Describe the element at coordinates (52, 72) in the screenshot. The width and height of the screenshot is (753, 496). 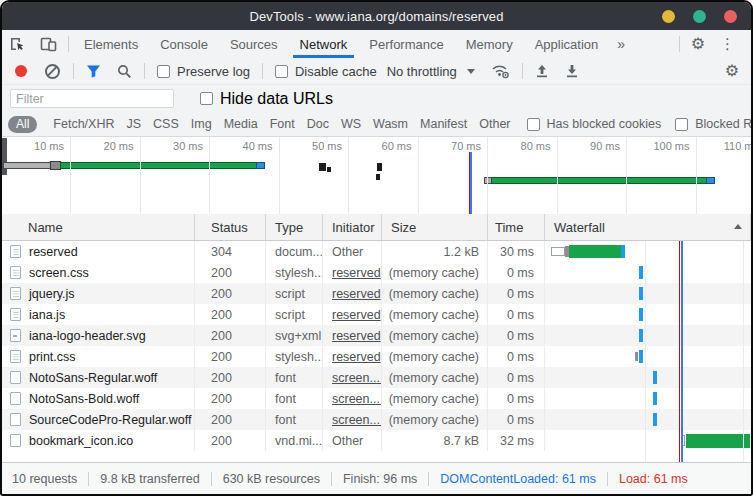
I see `clear-network-log-icon` at that location.